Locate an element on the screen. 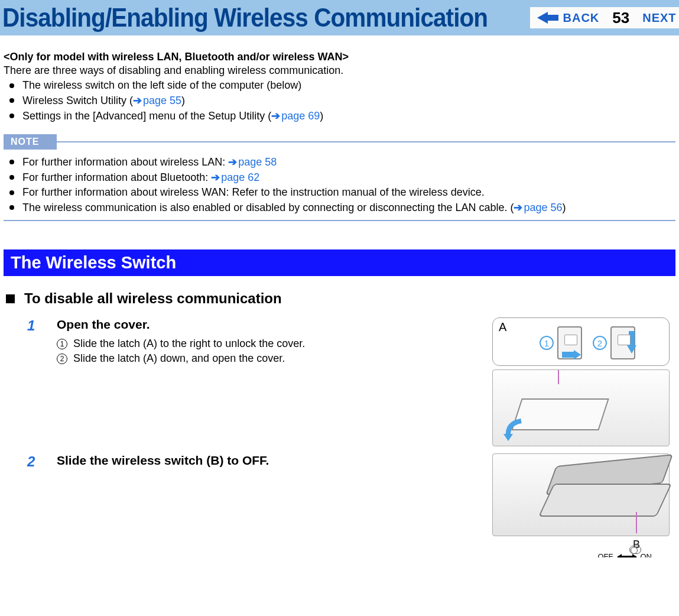 The height and width of the screenshot is (616, 679). section-heading: The Wireless Switch is located at coordinates (339, 262).